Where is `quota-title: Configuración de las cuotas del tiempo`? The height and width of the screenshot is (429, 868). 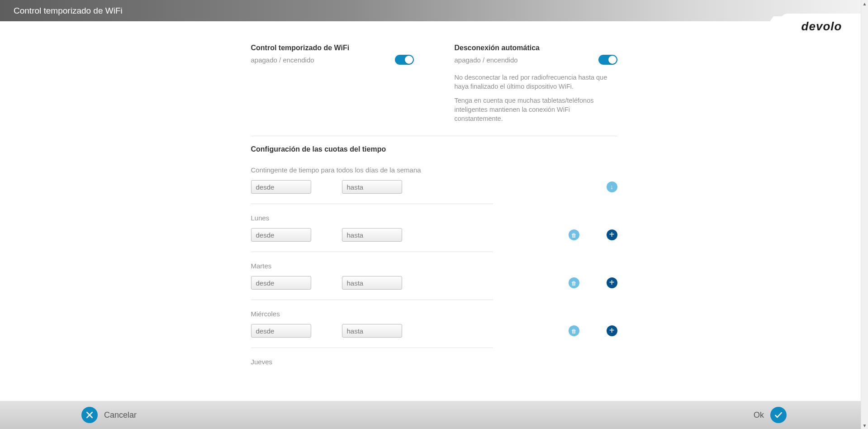 quota-title: Configuración de las cuotas del tiempo is located at coordinates (434, 149).